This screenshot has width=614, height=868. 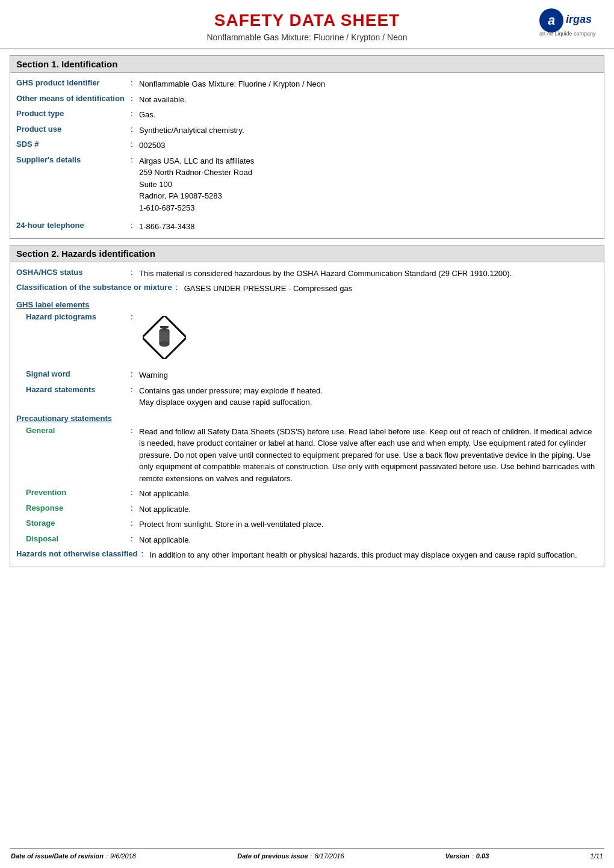 What do you see at coordinates (73, 113) in the screenshot?
I see `product-type-label: Product type` at bounding box center [73, 113].